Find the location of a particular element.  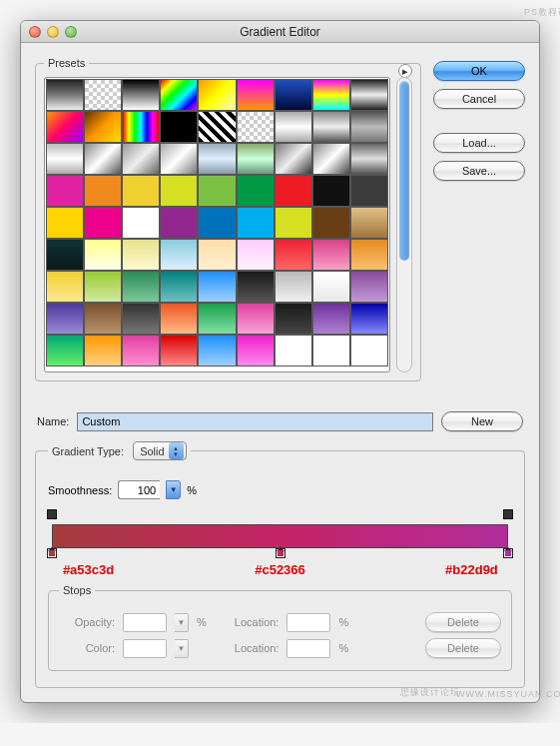

color-input is located at coordinates (145, 649).